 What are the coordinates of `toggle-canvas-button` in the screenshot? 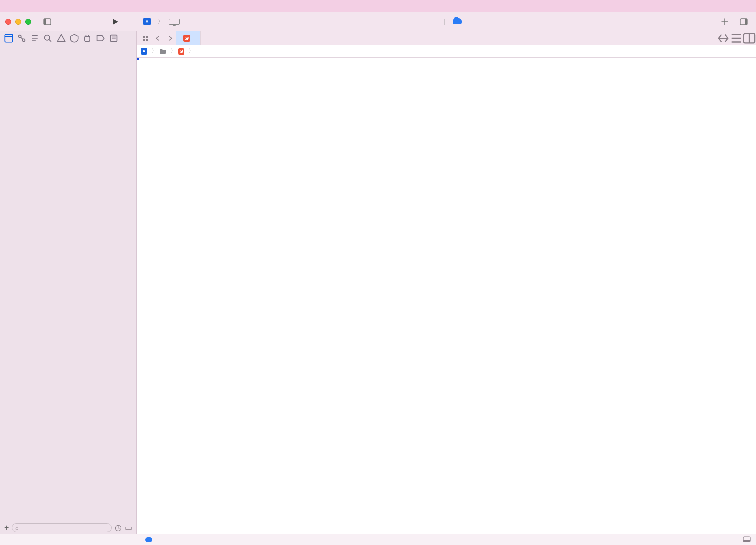 It's located at (723, 38).